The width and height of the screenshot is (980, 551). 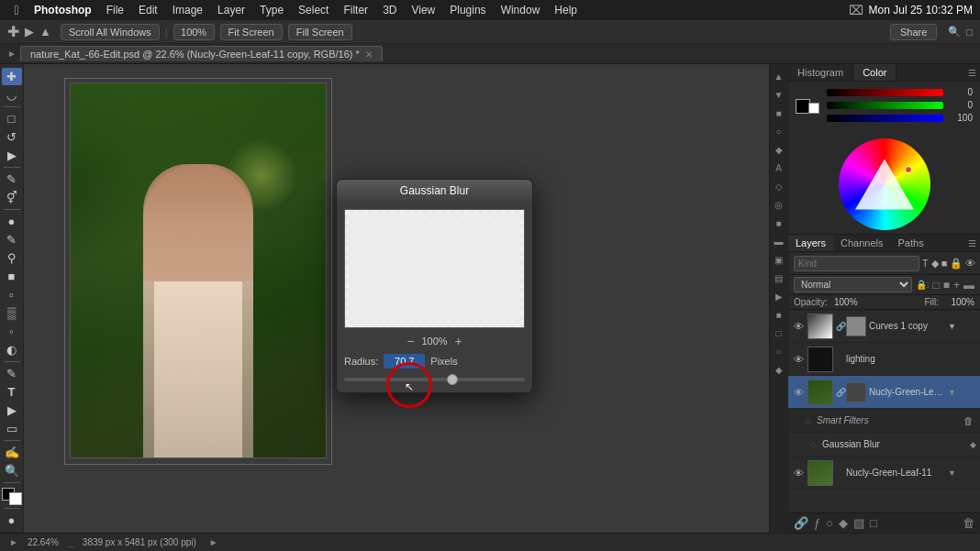 I want to click on layers-search-input, so click(x=857, y=264).